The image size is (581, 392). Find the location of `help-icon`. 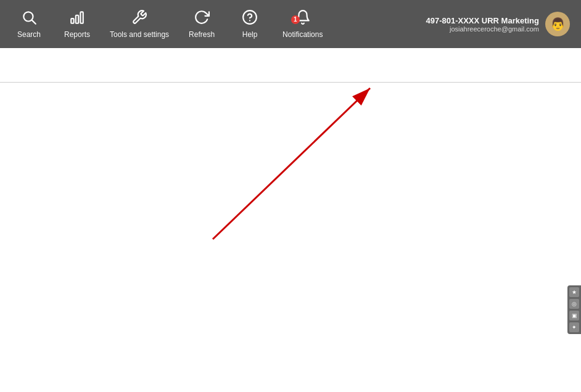

help-icon is located at coordinates (250, 18).